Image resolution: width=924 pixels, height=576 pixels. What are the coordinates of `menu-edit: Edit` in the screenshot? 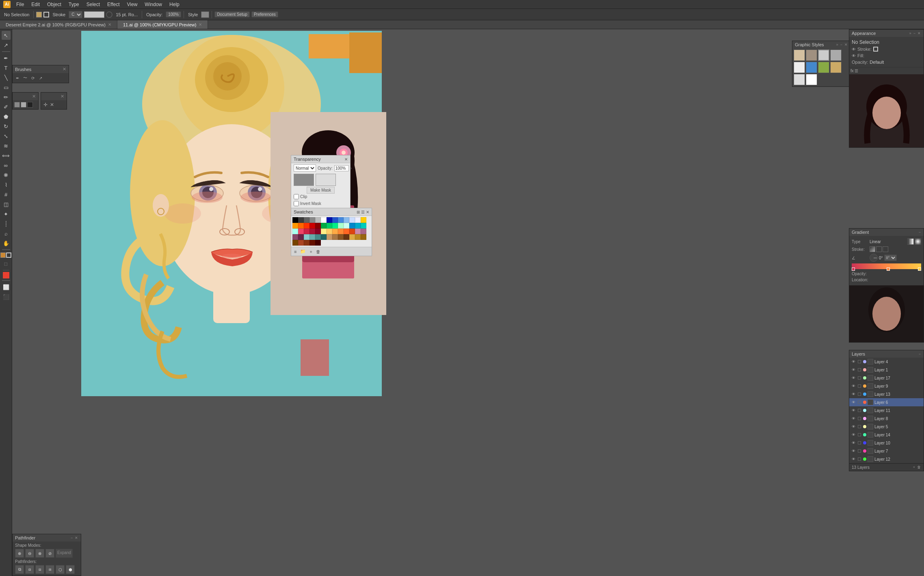 It's located at (36, 4).